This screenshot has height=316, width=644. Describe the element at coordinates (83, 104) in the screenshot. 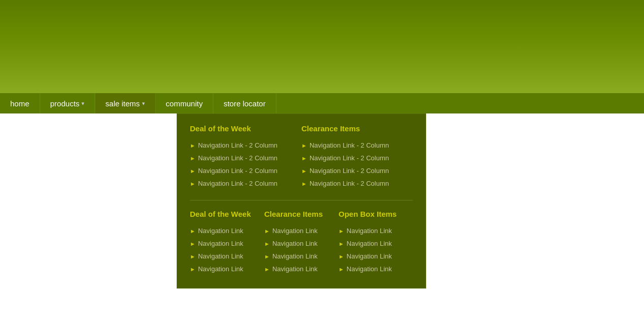

I see `products-arrow-icon: ▾` at that location.